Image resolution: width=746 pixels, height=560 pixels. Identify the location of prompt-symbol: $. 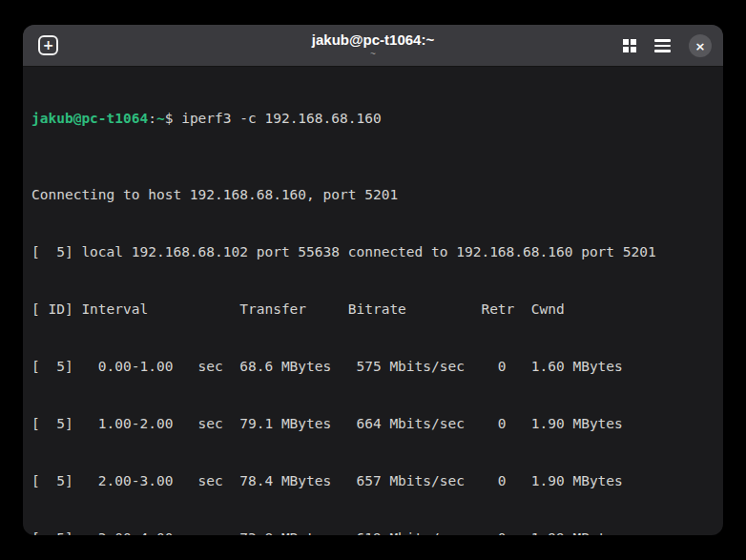
(174, 118).